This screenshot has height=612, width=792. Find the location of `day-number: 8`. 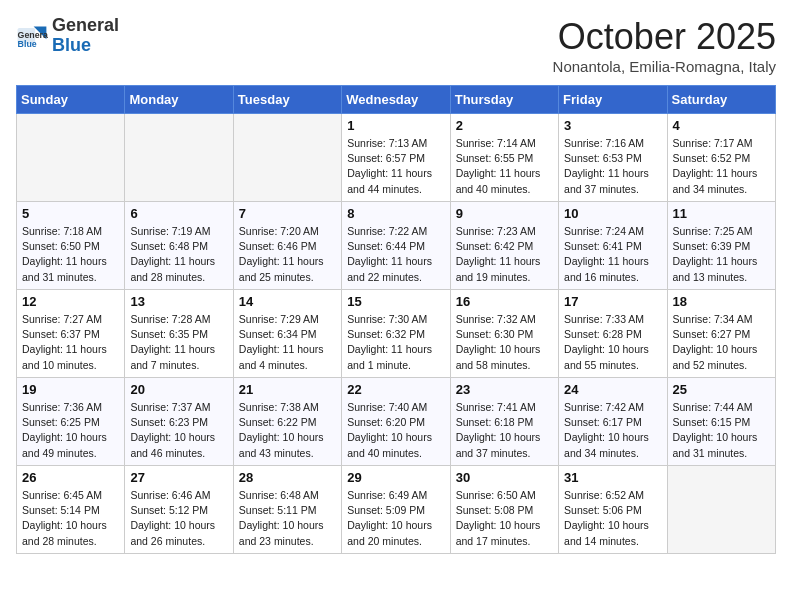

day-number: 8 is located at coordinates (396, 214).